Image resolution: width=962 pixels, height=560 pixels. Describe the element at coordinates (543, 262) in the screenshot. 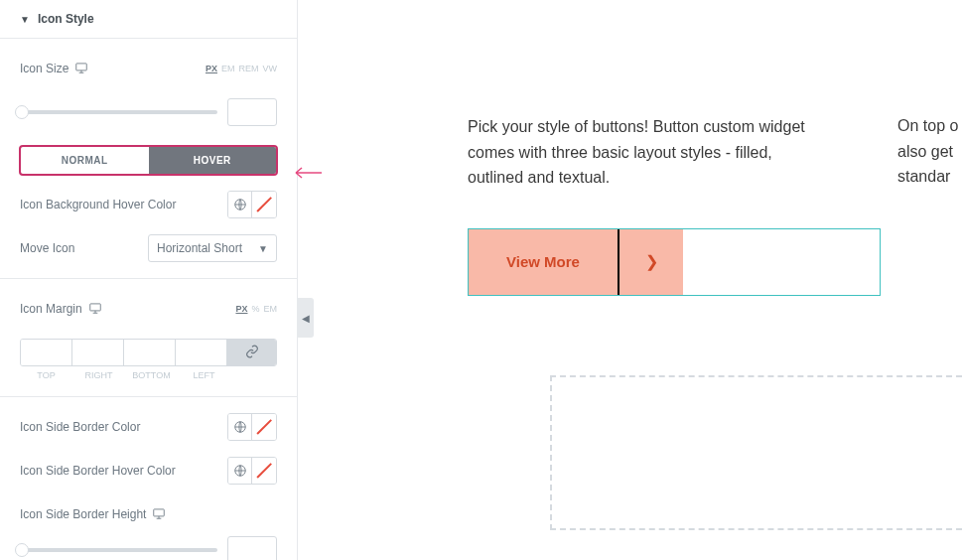

I see `button-main: View More` at that location.